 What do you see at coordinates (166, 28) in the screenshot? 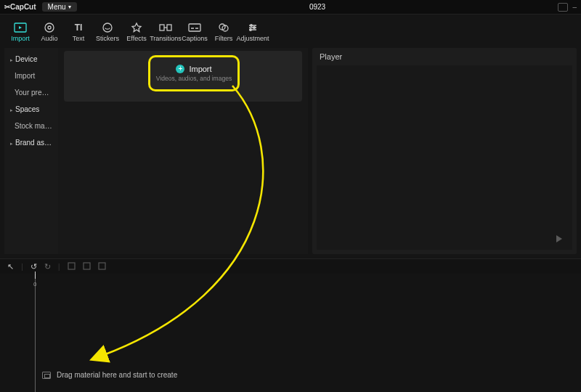
I see `transitions-icon` at bounding box center [166, 28].